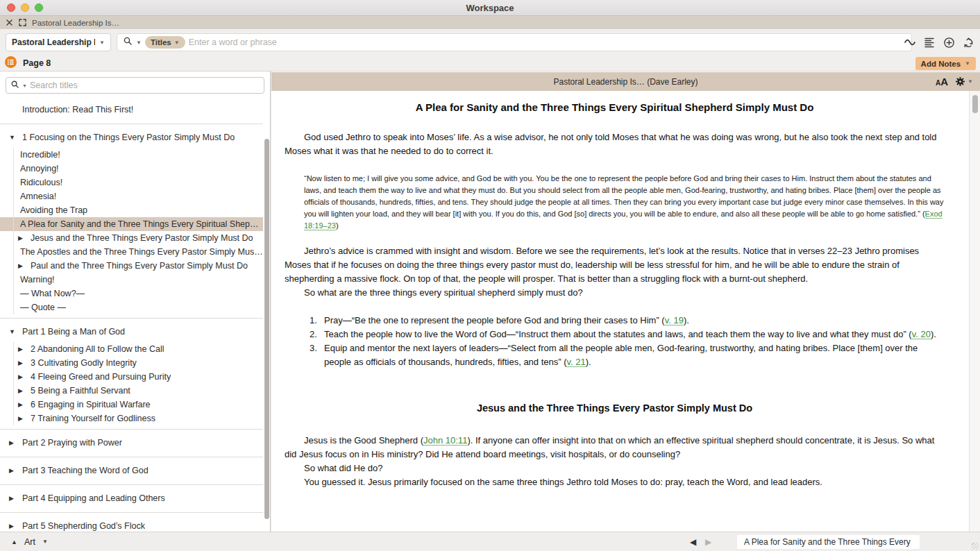  What do you see at coordinates (132, 210) in the screenshot?
I see `toc-item: Avoiding the Trap` at bounding box center [132, 210].